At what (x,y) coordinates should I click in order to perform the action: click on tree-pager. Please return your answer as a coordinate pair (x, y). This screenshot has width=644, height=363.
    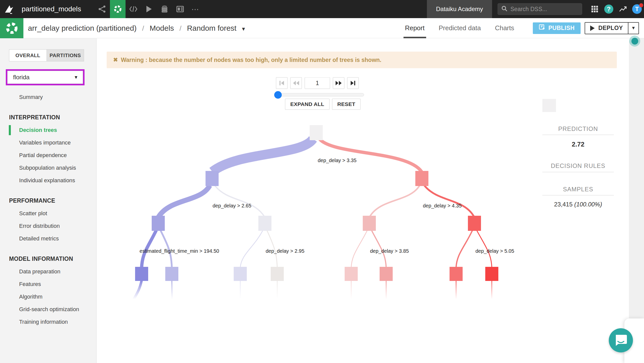
    Looking at the image, I should click on (317, 83).